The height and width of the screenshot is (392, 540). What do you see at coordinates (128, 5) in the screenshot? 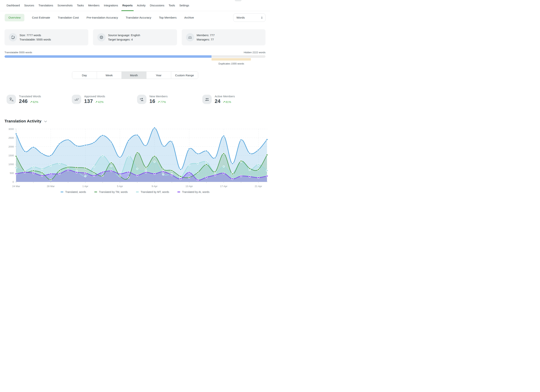
I see `nav-item-reports: Reports` at bounding box center [128, 5].